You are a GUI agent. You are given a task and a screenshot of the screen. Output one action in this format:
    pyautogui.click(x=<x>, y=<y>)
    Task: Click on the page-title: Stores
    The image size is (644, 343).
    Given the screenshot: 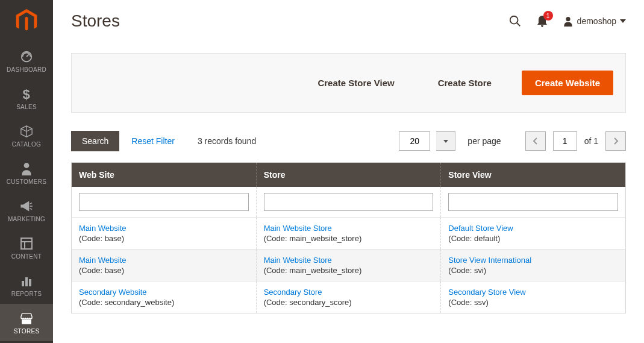 What is the action you would take?
    pyautogui.click(x=290, y=21)
    